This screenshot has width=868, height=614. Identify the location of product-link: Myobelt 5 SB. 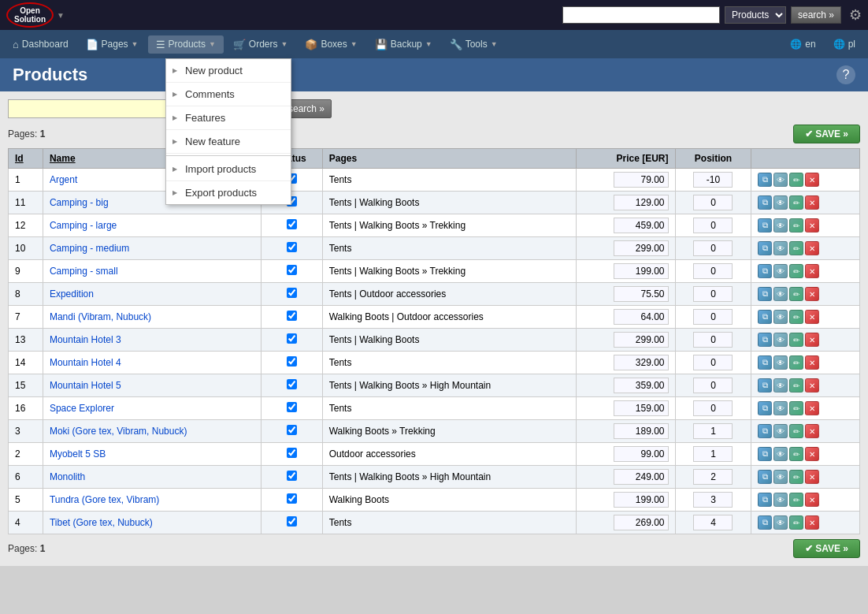
(77, 454).